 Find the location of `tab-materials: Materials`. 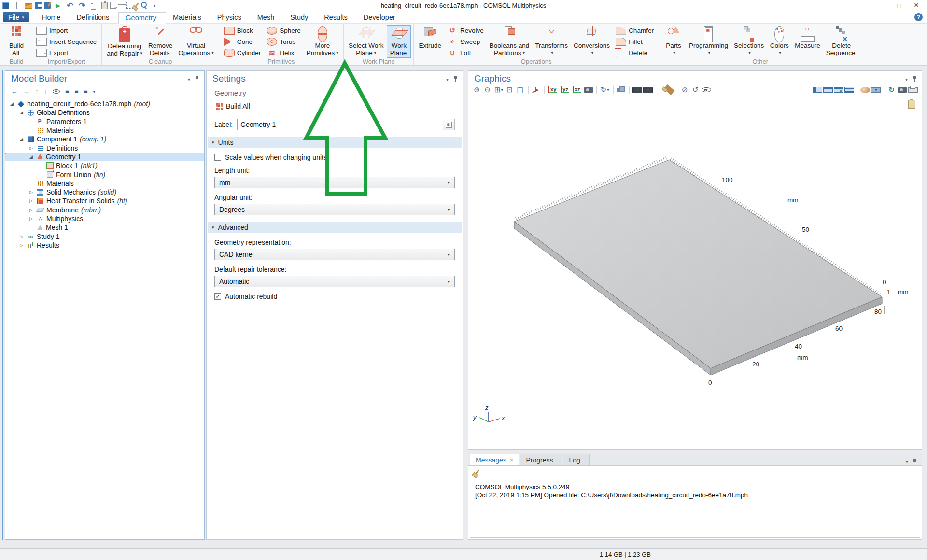

tab-materials: Materials is located at coordinates (188, 17).